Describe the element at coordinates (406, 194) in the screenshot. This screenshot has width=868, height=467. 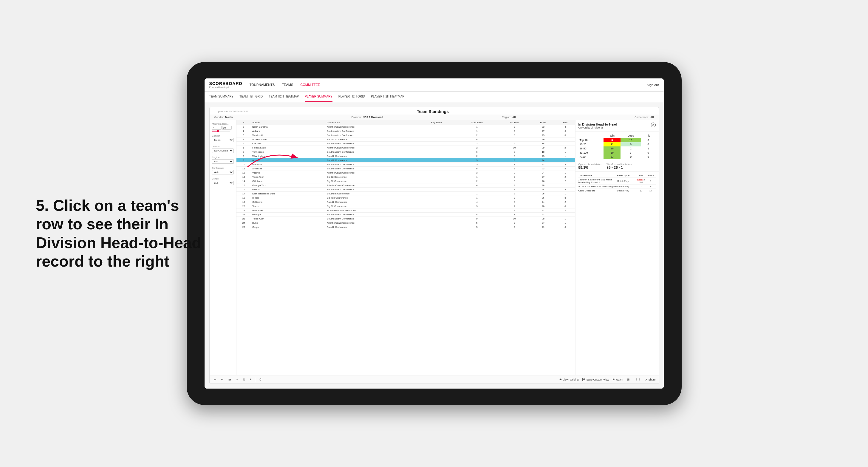
I see `table-row: 17 East Tennessee State Southern Confere…` at that location.